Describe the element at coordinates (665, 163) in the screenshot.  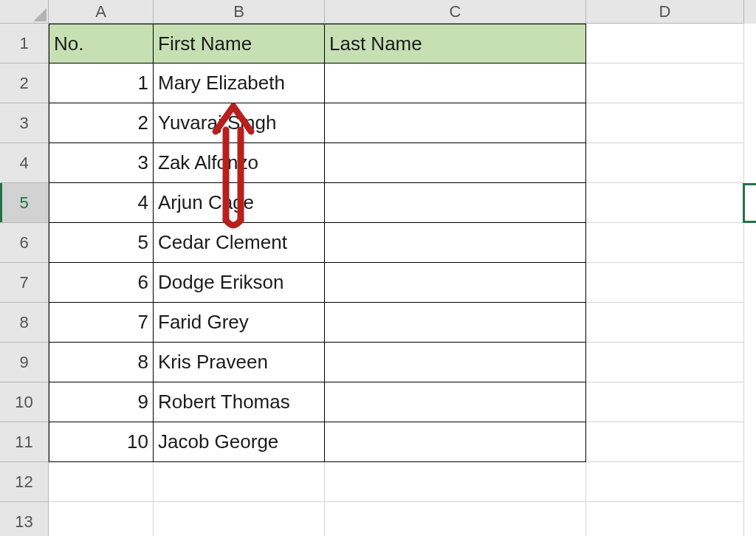
I see `cell-D4` at that location.